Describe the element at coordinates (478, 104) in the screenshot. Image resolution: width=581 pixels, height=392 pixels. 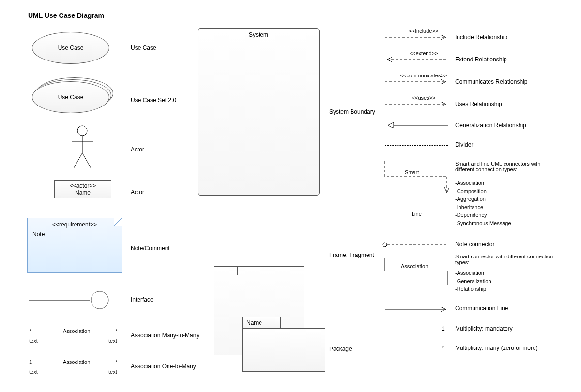
I see `uses-label: Uses Relationship` at that location.